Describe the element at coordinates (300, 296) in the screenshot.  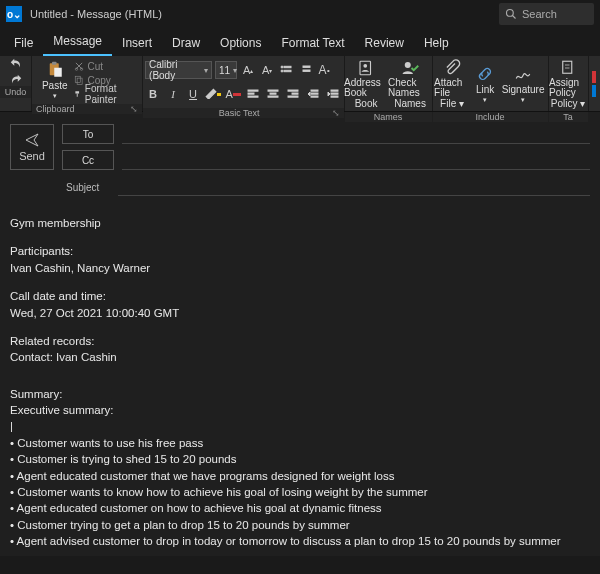
I see `calldate-header: Call date and time:` at that location.